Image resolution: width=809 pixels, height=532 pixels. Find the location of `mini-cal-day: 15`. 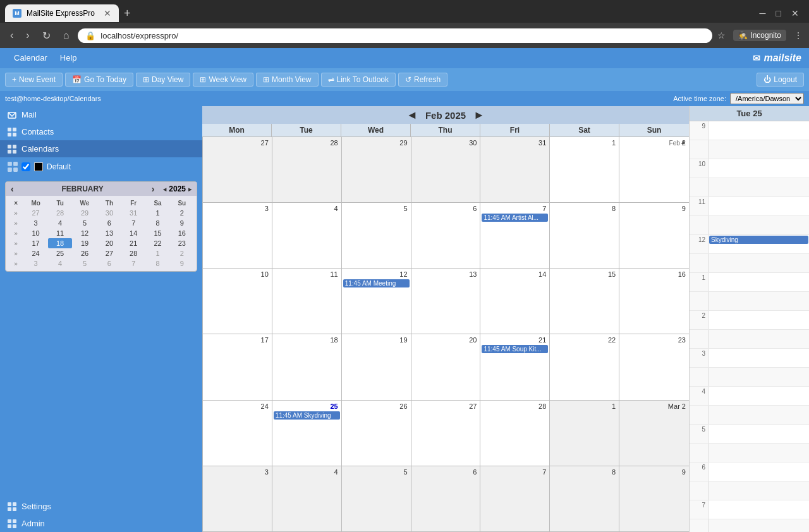

mini-cal-day: 15 is located at coordinates (157, 233).